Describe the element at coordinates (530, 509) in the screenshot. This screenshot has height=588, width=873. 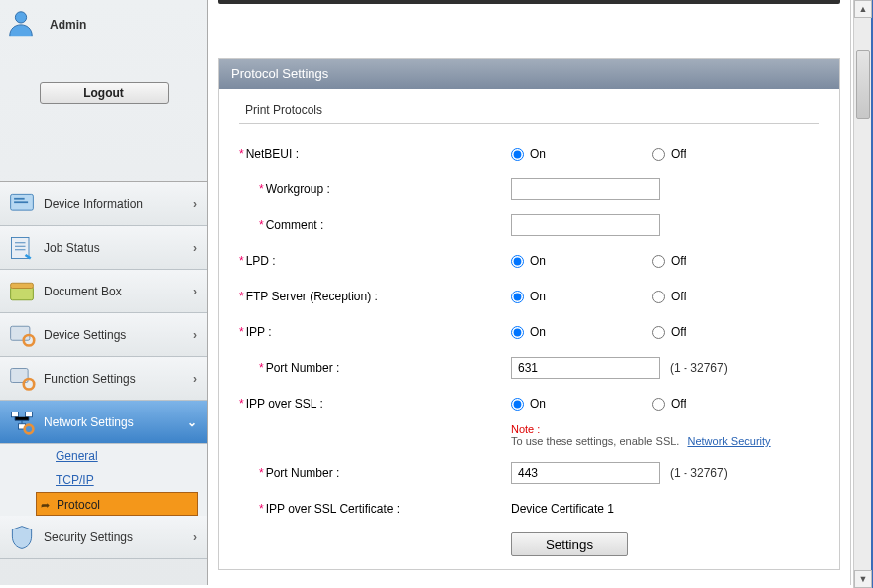
I see `row-ipp-ssl-cert: *IPP over SSL Certificate : Device Certi…` at that location.